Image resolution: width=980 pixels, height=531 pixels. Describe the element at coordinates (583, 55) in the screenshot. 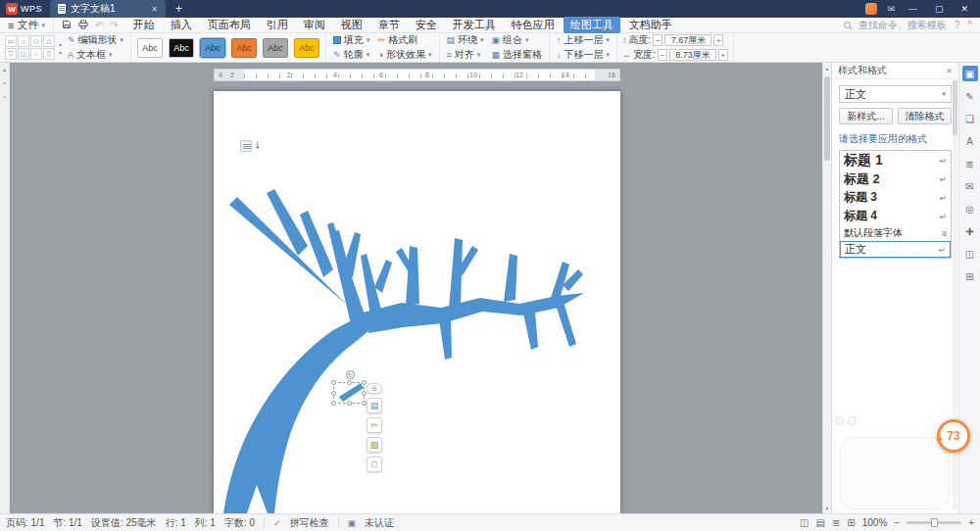

I see `send-backward-button: ↓ 下移一层 ▾` at that location.